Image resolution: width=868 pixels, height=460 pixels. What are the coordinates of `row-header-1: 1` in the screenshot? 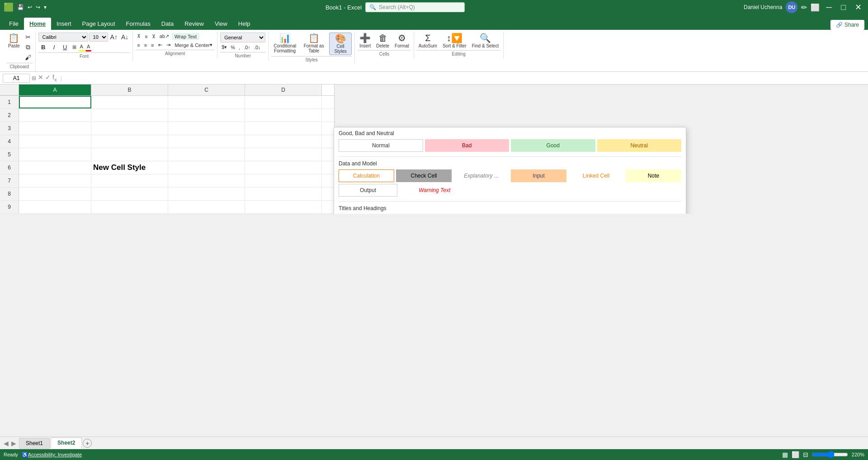 It's located at (9, 102).